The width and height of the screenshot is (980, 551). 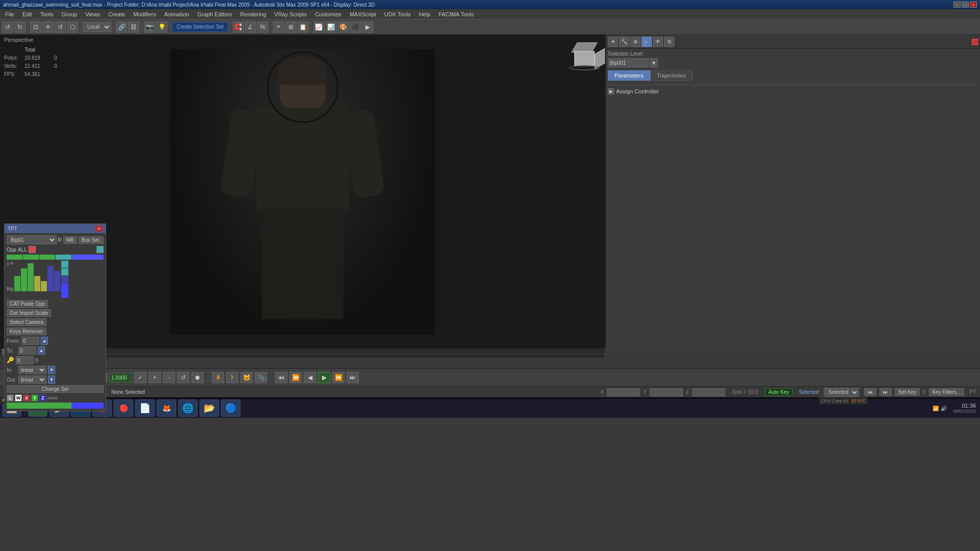 What do you see at coordinates (841, 392) in the screenshot?
I see `autokey-dropdown: Selected All` at bounding box center [841, 392].